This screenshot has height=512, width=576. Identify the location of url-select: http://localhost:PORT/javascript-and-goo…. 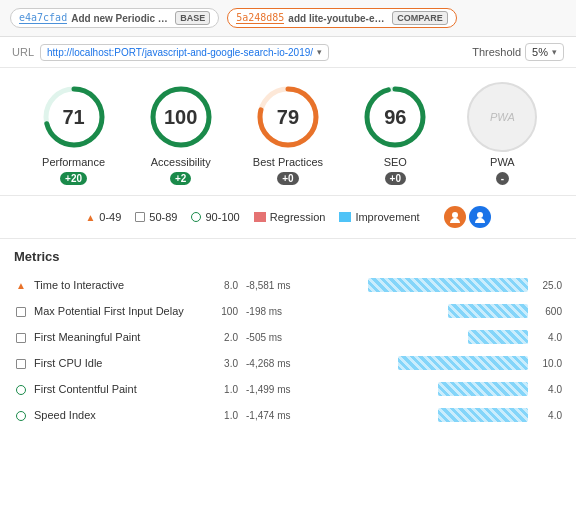
(184, 52).